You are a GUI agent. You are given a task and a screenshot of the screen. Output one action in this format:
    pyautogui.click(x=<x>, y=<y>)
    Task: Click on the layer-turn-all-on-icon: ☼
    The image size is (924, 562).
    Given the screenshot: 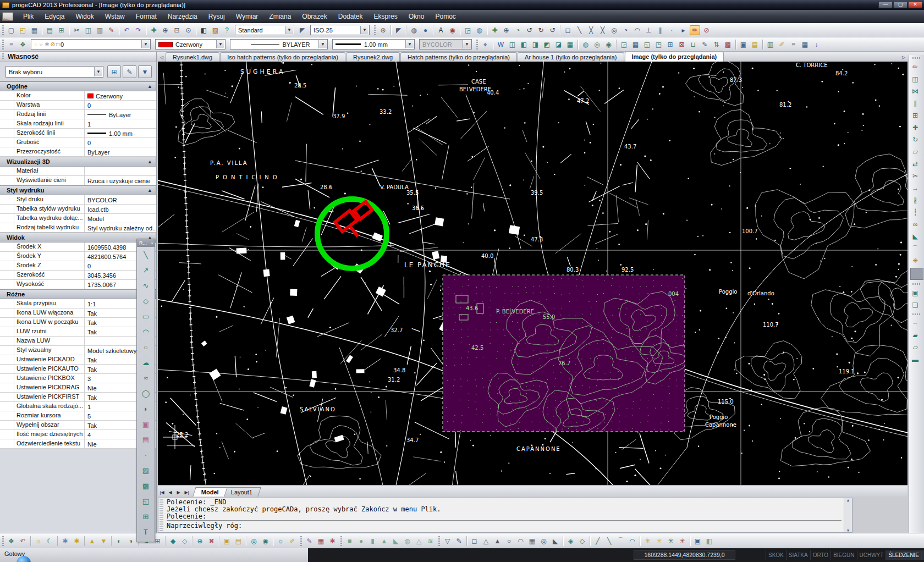 What is the action you would take?
    pyautogui.click(x=280, y=541)
    